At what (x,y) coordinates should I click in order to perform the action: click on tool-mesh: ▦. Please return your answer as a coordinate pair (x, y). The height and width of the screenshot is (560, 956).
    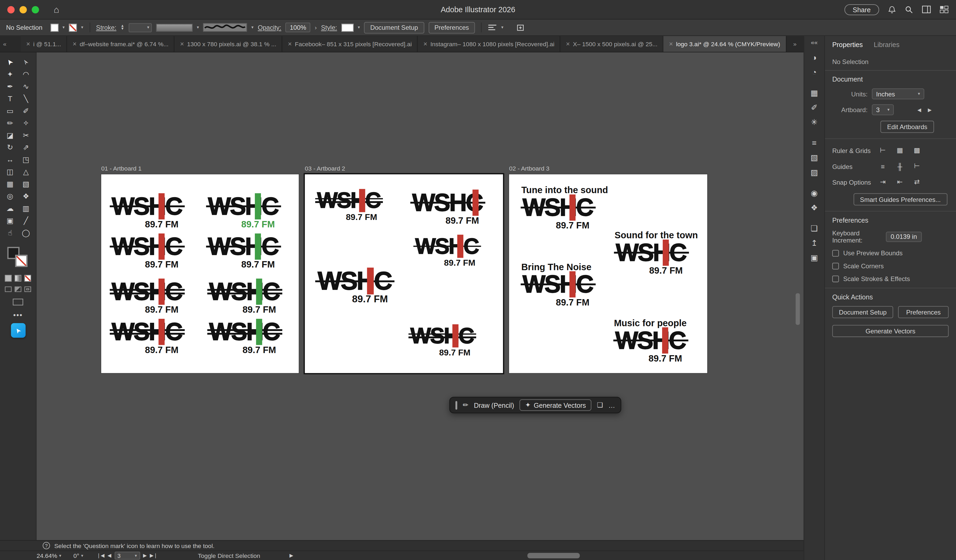
    Looking at the image, I should click on (10, 184).